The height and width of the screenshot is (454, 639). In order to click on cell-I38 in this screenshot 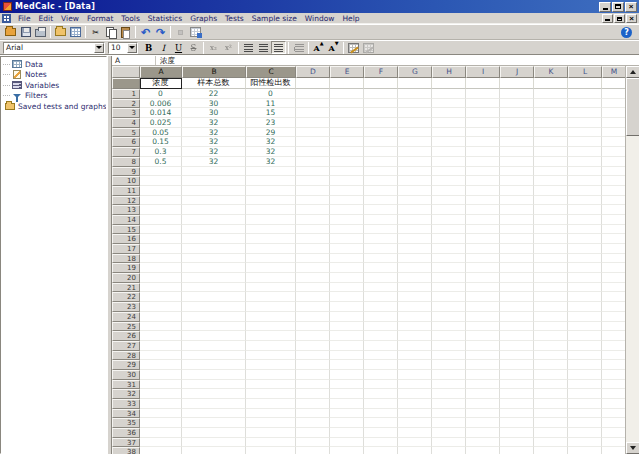, I will do `click(483, 450)`.